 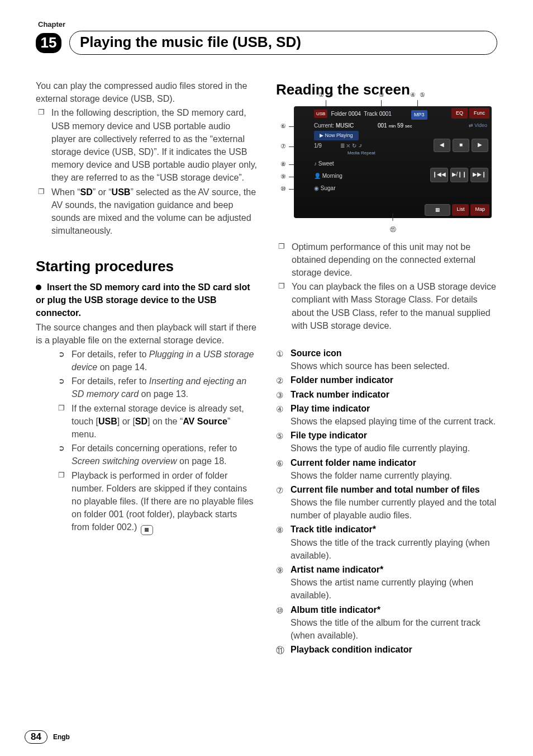 I want to click on item-7: ⑦Current file number and total number of…, so click(x=387, y=503).